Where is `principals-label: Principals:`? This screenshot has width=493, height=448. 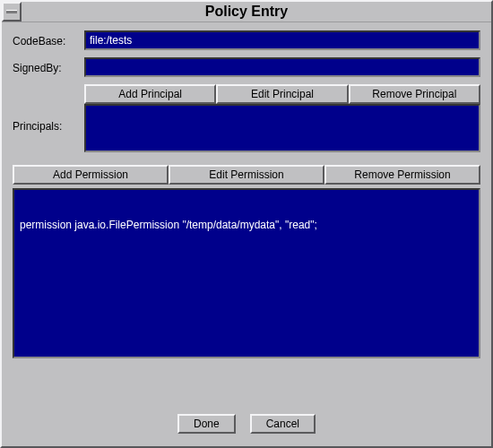 principals-label: Principals: is located at coordinates (48, 118).